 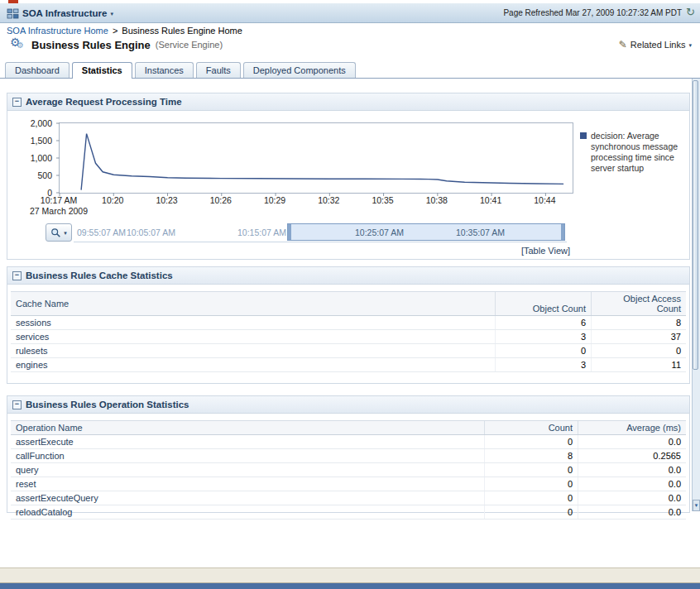 What do you see at coordinates (623, 45) in the screenshot?
I see `related-links-icon: ✎` at bounding box center [623, 45].